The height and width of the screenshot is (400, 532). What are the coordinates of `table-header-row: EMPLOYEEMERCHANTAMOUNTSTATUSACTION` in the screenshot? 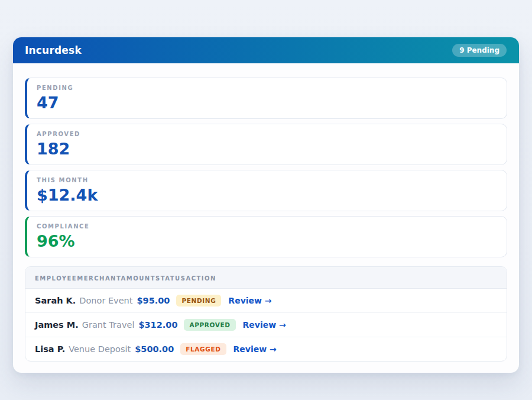 It's located at (266, 278).